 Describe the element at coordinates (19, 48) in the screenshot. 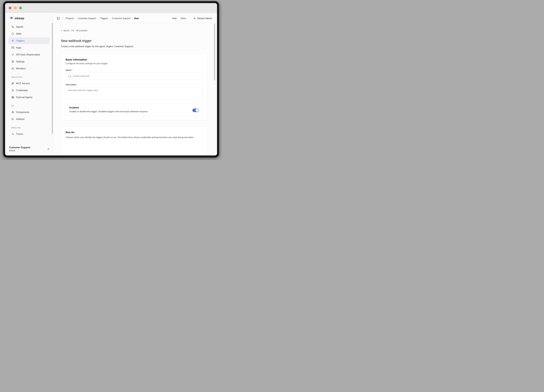

I see `sidebar-item-label: Apps` at that location.